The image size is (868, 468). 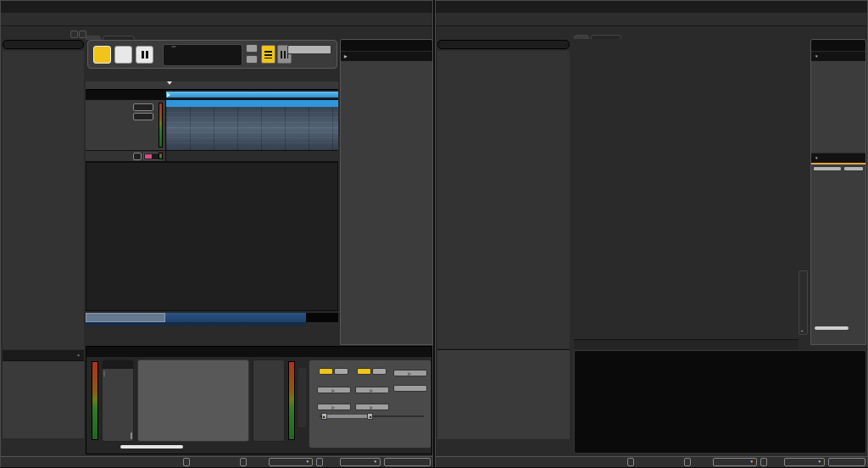 I want to click on master-bus-section-header: ▼, so click(x=838, y=158).